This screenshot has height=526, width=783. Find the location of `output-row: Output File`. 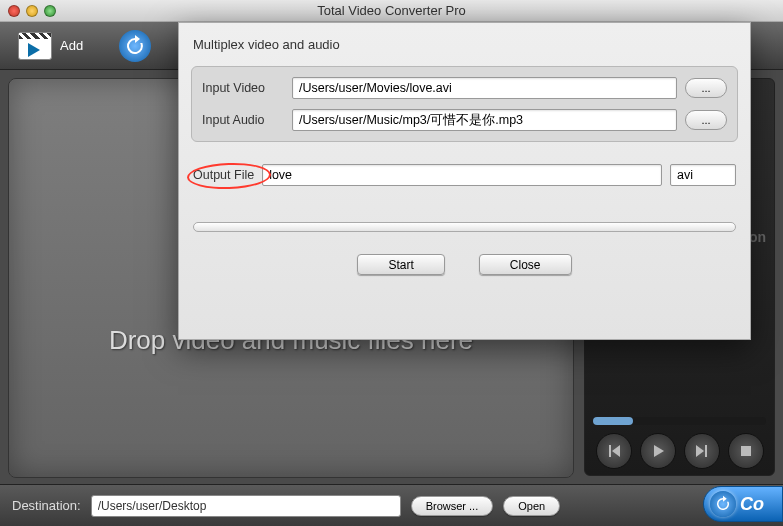

output-row: Output File is located at coordinates (464, 175).